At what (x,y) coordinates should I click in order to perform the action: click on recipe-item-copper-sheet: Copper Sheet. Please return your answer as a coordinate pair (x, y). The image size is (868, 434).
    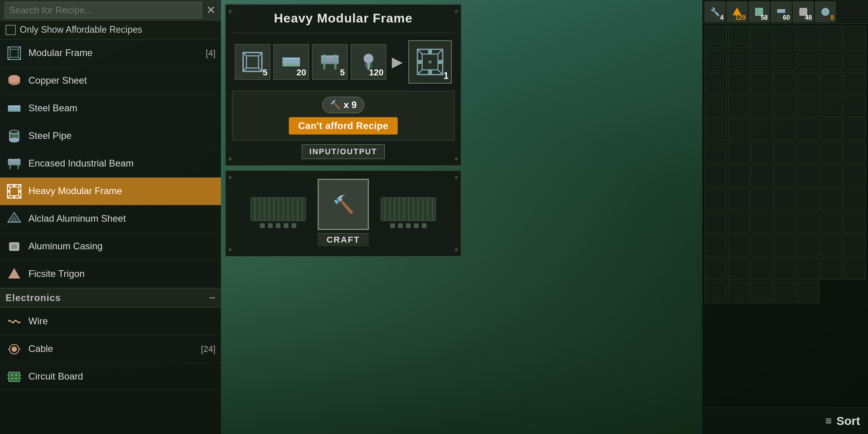
    Looking at the image, I should click on (110, 81).